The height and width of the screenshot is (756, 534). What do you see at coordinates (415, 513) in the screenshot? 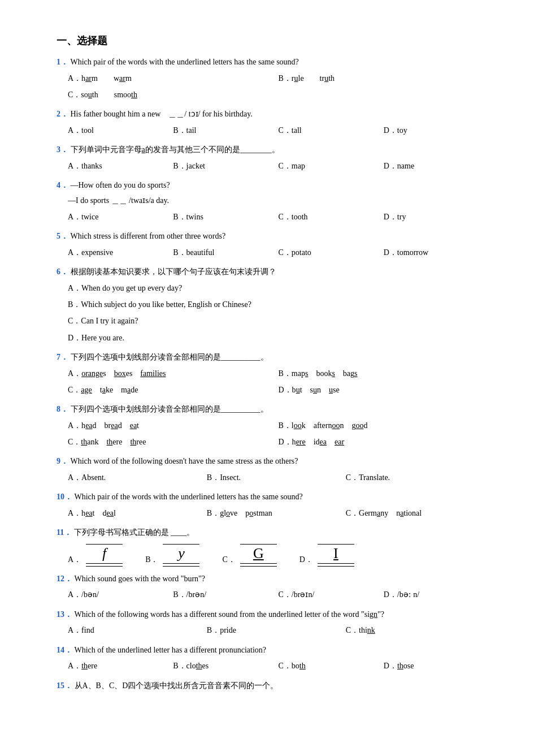
I see `option-10c: C．Germany national` at bounding box center [415, 513].